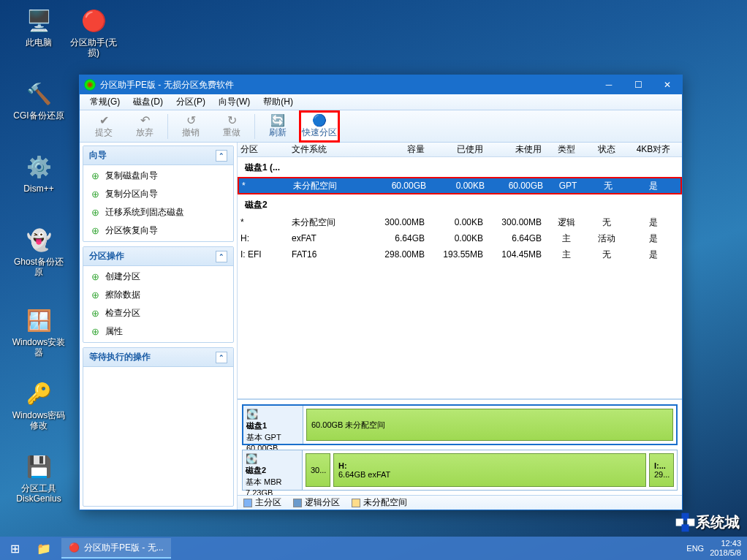  Describe the element at coordinates (158, 295) in the screenshot. I see `ops-wipe: ⊕擦除数据` at that location.